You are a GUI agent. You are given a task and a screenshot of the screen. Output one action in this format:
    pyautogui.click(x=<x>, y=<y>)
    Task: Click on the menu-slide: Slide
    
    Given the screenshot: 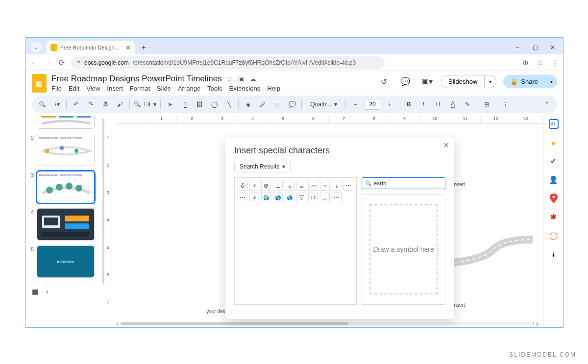 What is the action you would take?
    pyautogui.click(x=164, y=88)
    